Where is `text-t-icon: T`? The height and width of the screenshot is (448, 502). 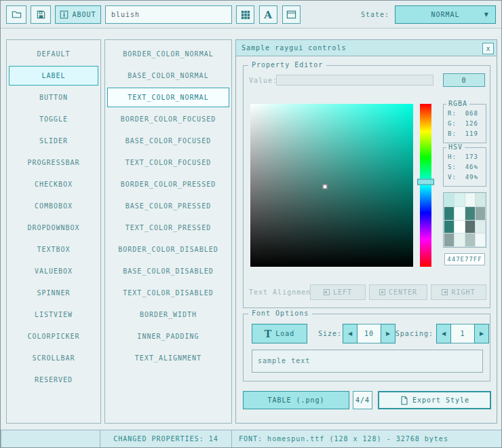
text-t-icon: T is located at coordinates (269, 334).